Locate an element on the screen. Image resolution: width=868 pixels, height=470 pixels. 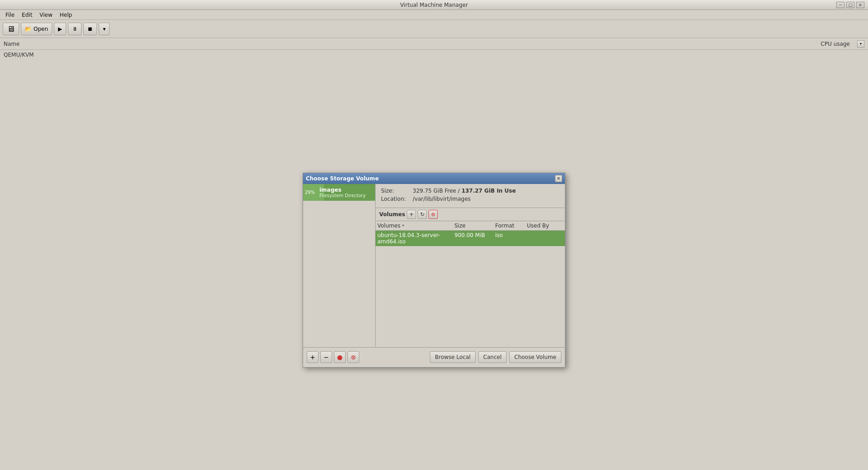
pause-button: ⏸ is located at coordinates (75, 29).